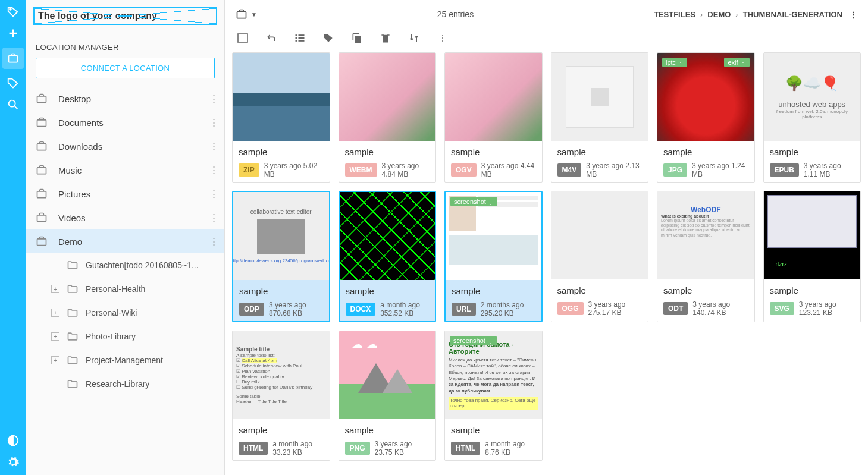  I want to click on folder-item: +Personal-Health, so click(125, 289).